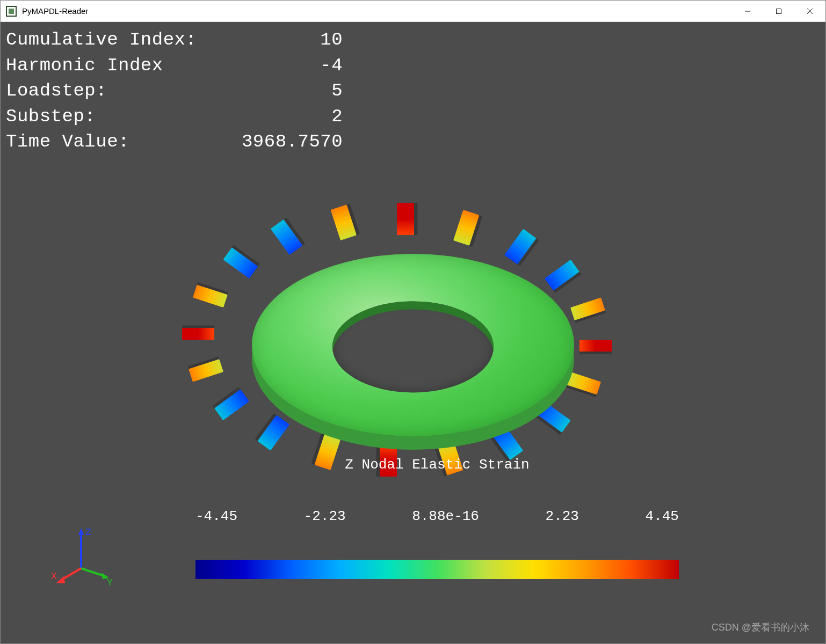 The height and width of the screenshot is (644, 826). Describe the element at coordinates (748, 11) in the screenshot. I see `minimize-icon` at that location.